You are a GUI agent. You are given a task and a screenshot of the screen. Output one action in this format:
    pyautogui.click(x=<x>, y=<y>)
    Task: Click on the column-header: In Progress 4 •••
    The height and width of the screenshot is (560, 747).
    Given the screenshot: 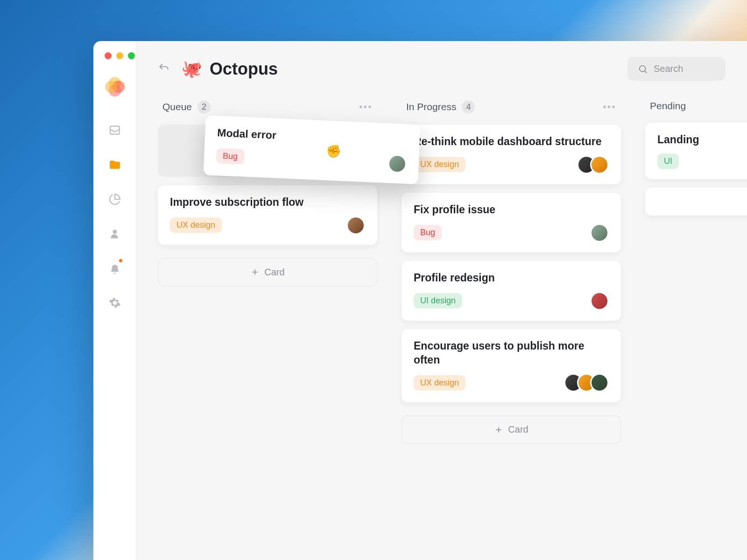 What is the action you would take?
    pyautogui.click(x=511, y=110)
    